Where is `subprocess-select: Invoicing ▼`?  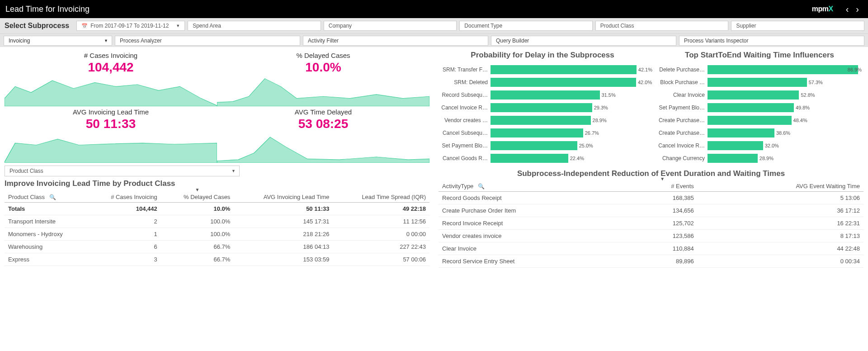
subprocess-select: Invoicing ▼ is located at coordinates (58, 41).